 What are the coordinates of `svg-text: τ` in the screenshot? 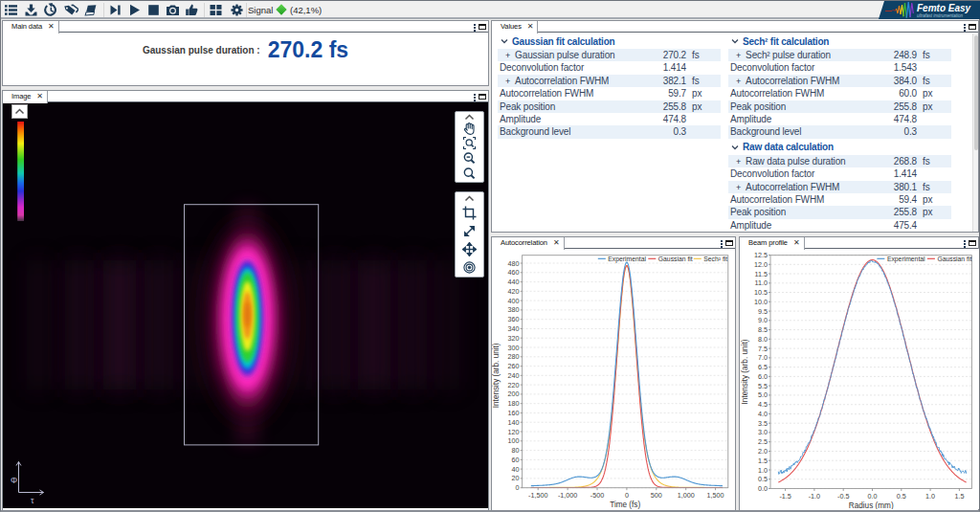 It's located at (33, 501).